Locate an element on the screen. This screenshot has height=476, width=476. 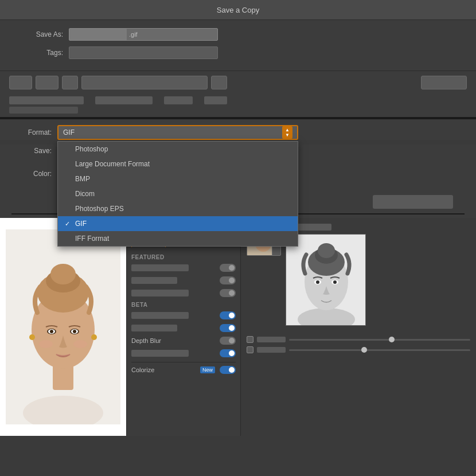
dropdown-item-large: Large Document Format is located at coordinates (178, 164).